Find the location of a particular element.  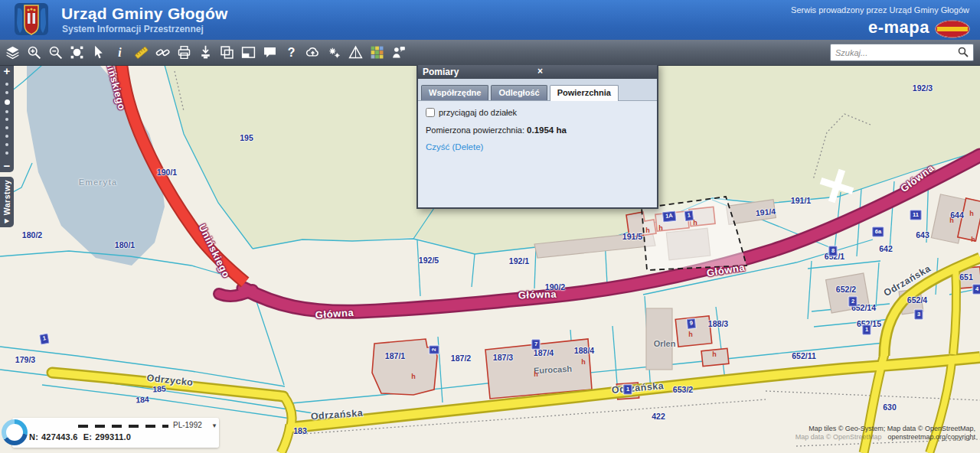

settings-icon is located at coordinates (334, 52).